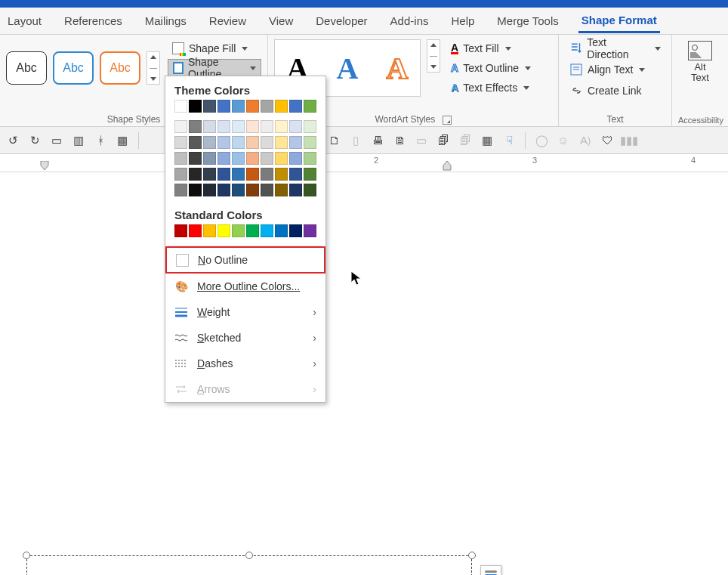 The image size is (728, 575). Describe the element at coordinates (79, 141) in the screenshot. I see `qat-btn: ▥` at that location.